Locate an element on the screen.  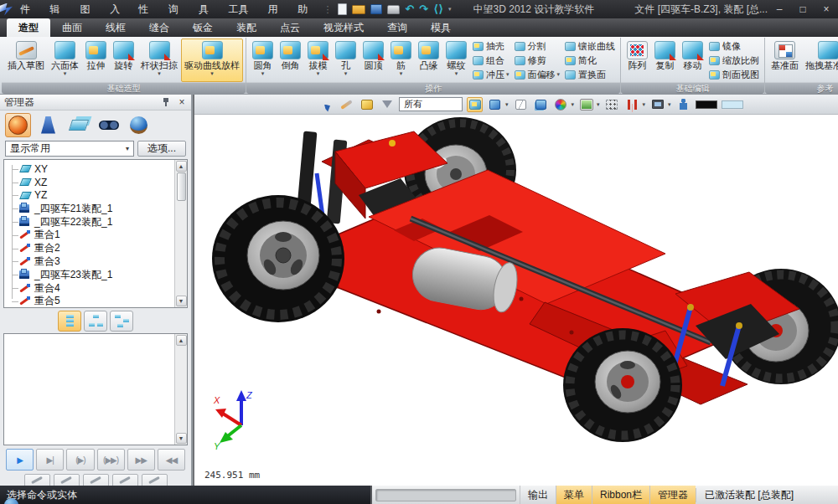
tree-item-mate: 重合3 is located at coordinates (89, 262).